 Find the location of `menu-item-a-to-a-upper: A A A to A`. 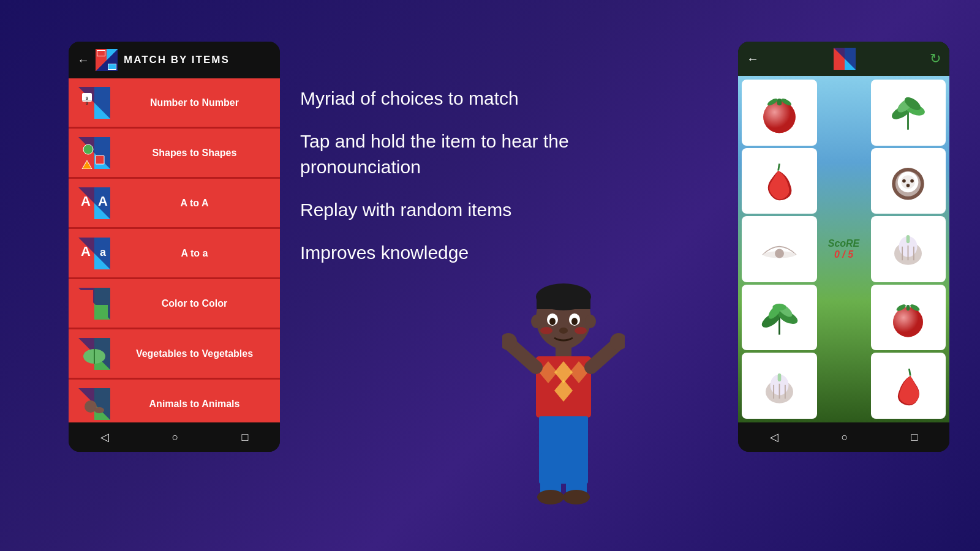

menu-item-a-to-a-upper: A A A to A is located at coordinates (174, 204).